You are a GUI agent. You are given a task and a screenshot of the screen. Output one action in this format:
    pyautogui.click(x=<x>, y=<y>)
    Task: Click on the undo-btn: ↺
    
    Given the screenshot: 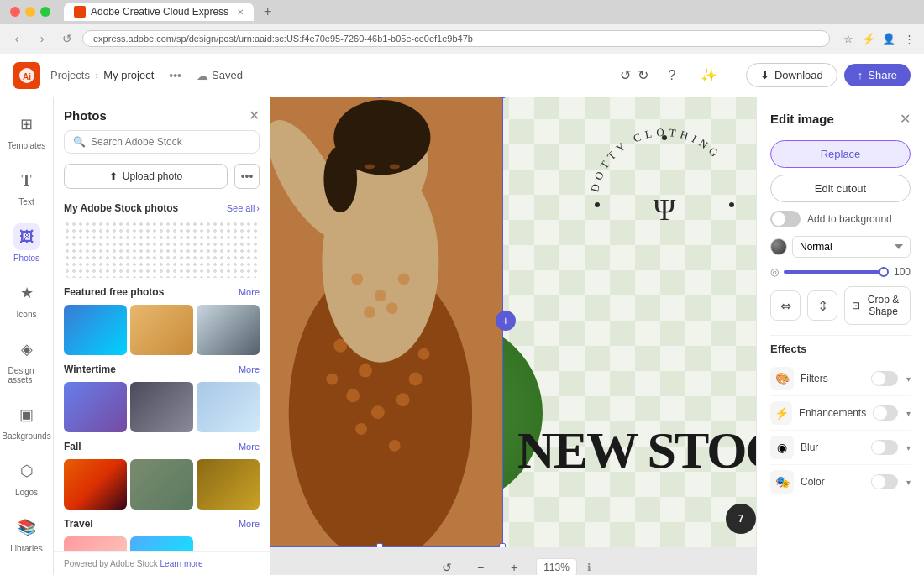 What is the action you would take?
    pyautogui.click(x=625, y=76)
    